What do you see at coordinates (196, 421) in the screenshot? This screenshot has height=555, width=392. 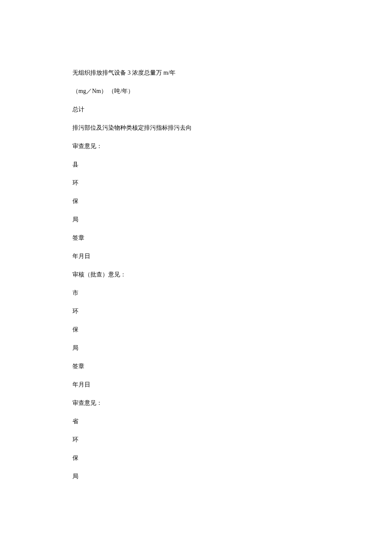 I see `text-line: 省` at bounding box center [196, 421].